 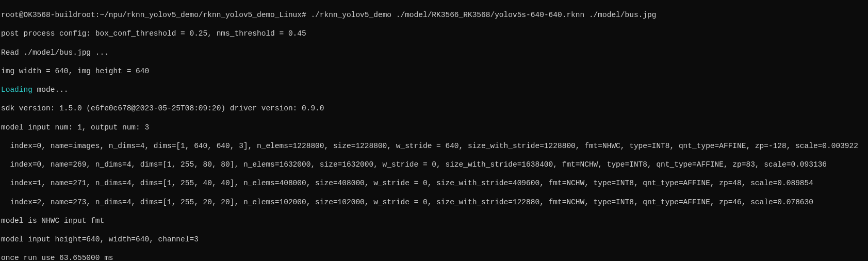 What do you see at coordinates (434, 165) in the screenshot?
I see `output-line: index=0, name=269, n_dims=4, dims=[1, 25…` at bounding box center [434, 165].